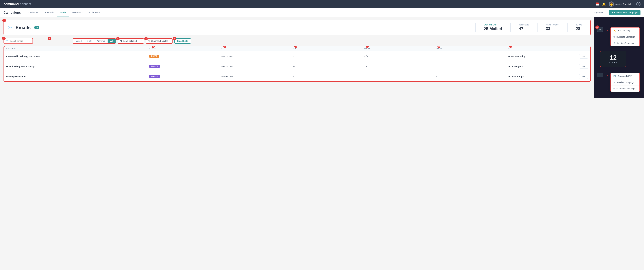 This screenshot has height=270, width=644. What do you see at coordinates (400, 76) in the screenshot?
I see `opens-3: 7` at bounding box center [400, 76].